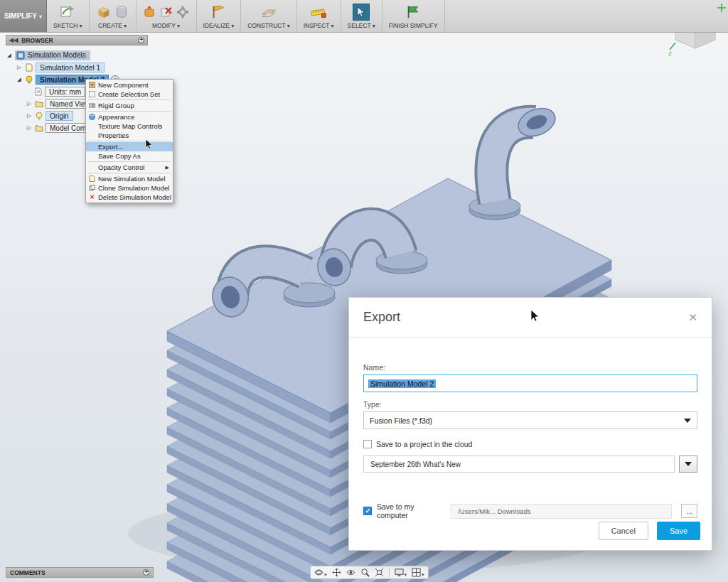  Describe the element at coordinates (77, 67) in the screenshot. I see `tree-row-simulation-model-1: ▷ Simulation Model 1` at that location.